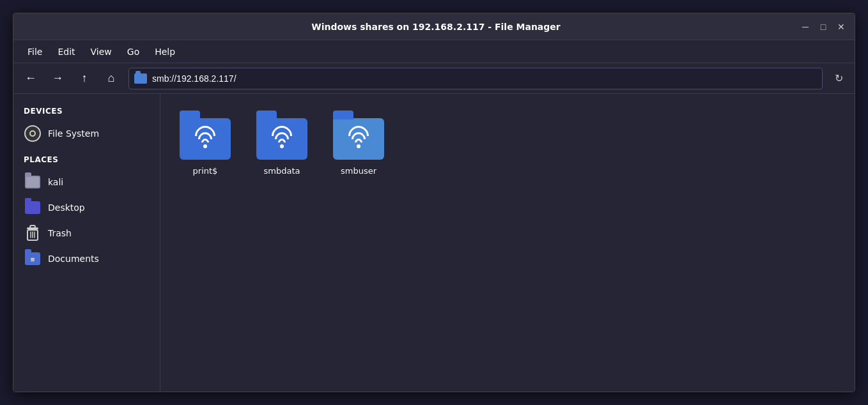  What do you see at coordinates (60, 233) in the screenshot?
I see `sidebar-label-trash: Trash` at bounding box center [60, 233].